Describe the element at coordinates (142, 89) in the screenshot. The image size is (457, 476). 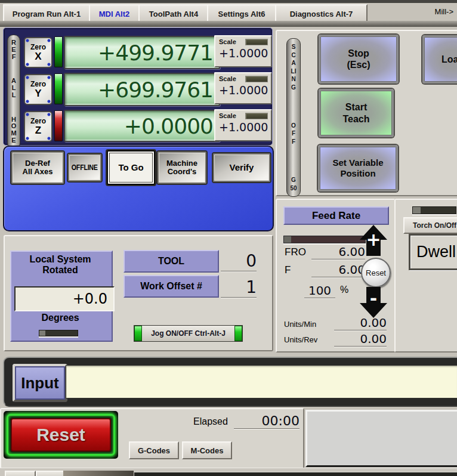
I see `y-dro-display: +699.9761` at that location.